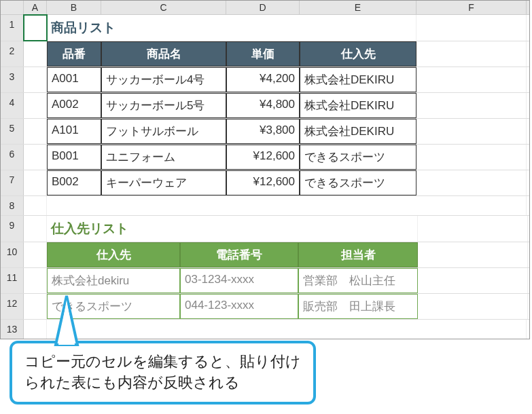 This screenshot has width=532, height=414. What do you see at coordinates (12, 28) in the screenshot?
I see `row-header-1: 1` at bounding box center [12, 28].